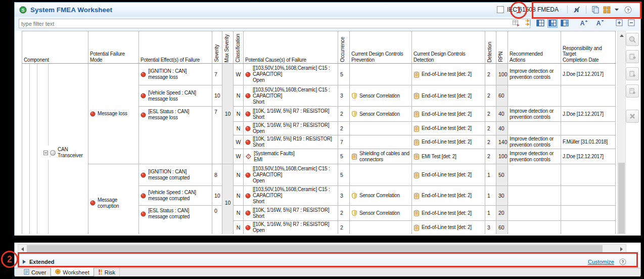  Describe the element at coordinates (176, 75) in the screenshot. I see `cell-effect: [IGNITION : CAN] message loss` at that location.